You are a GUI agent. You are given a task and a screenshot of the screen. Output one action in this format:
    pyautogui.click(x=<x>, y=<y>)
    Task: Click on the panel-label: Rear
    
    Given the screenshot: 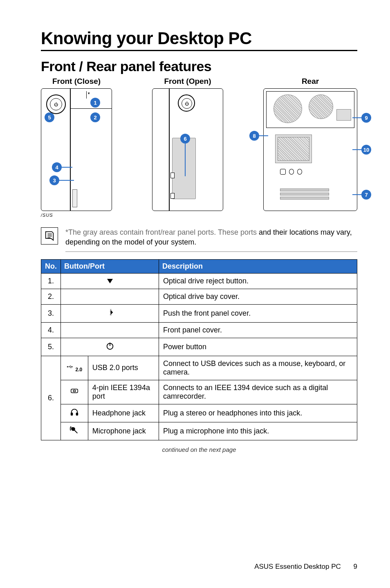 What is the action you would take?
    pyautogui.click(x=310, y=81)
    